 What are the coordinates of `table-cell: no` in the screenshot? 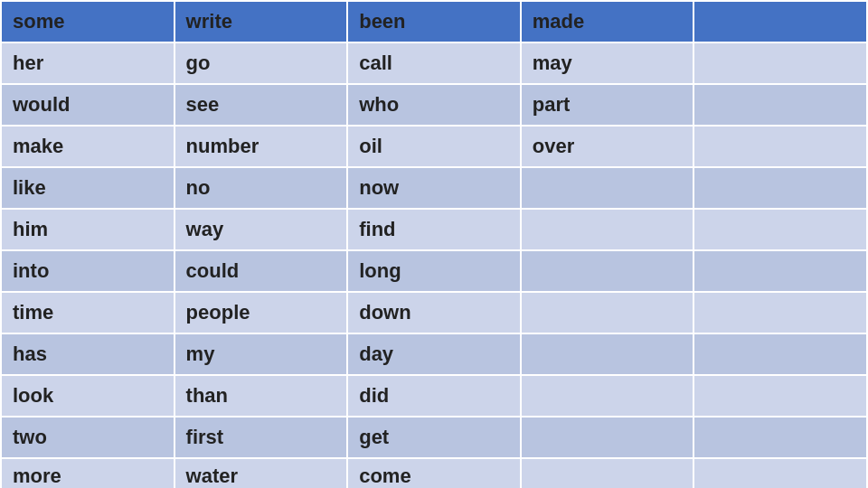 It's located at (261, 188).